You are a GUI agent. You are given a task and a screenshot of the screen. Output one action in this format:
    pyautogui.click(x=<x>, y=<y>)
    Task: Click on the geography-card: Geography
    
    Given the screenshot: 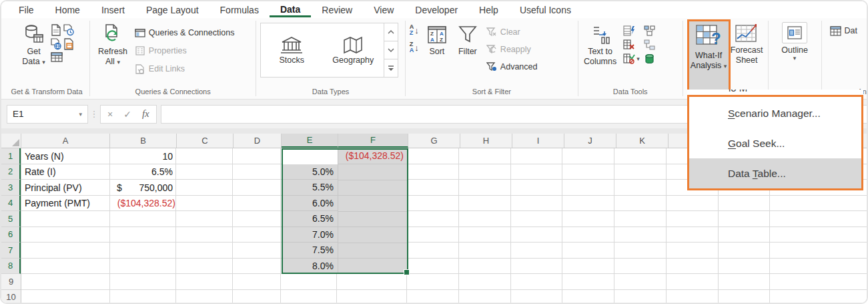 What is the action you would take?
    pyautogui.click(x=353, y=50)
    